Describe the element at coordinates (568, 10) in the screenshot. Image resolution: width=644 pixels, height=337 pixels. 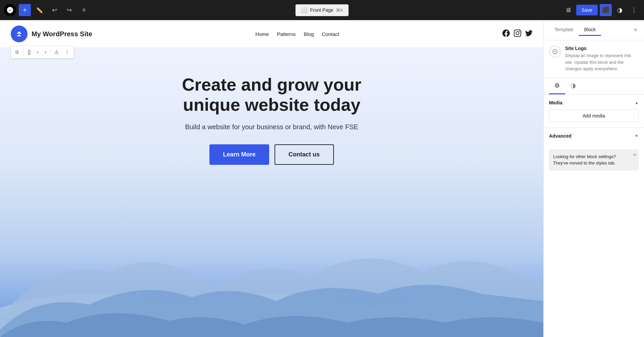
I see `desktop-view-button: 🖥` at that location.